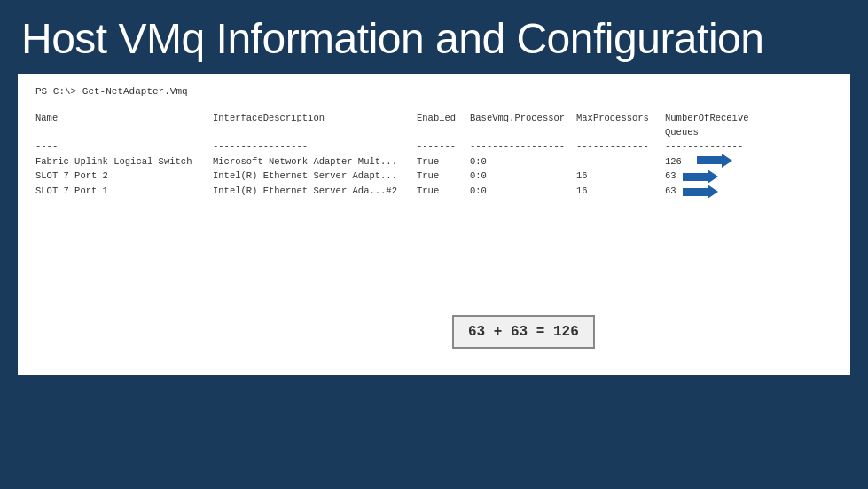 The image size is (868, 489). What do you see at coordinates (443, 146) in the screenshot?
I see `sep-enabled: -------` at bounding box center [443, 146].